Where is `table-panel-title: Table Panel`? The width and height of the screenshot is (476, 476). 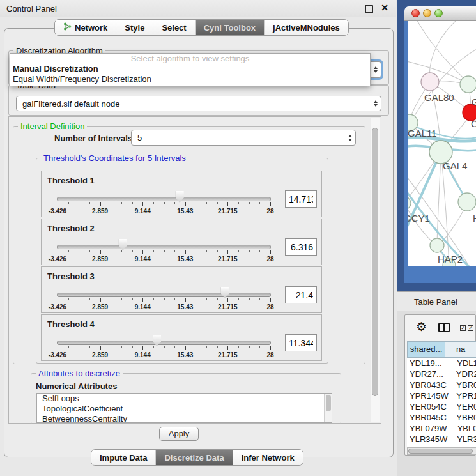 table-panel-title: Table Panel is located at coordinates (436, 302).